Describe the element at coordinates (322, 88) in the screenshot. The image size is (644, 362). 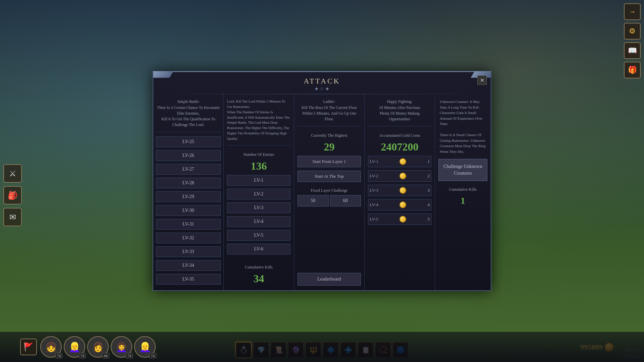
I see `modal-title-deco: ◆ ◇ ◆` at that location.